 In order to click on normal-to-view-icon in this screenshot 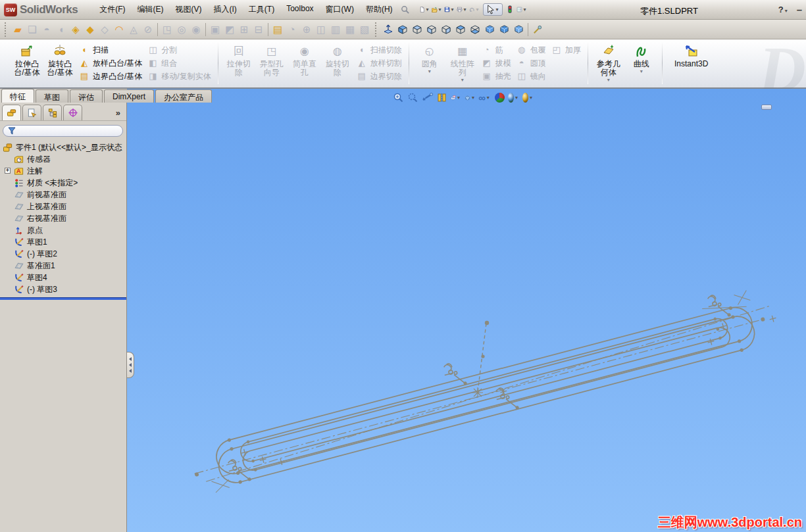, I will do `click(388, 30)`.